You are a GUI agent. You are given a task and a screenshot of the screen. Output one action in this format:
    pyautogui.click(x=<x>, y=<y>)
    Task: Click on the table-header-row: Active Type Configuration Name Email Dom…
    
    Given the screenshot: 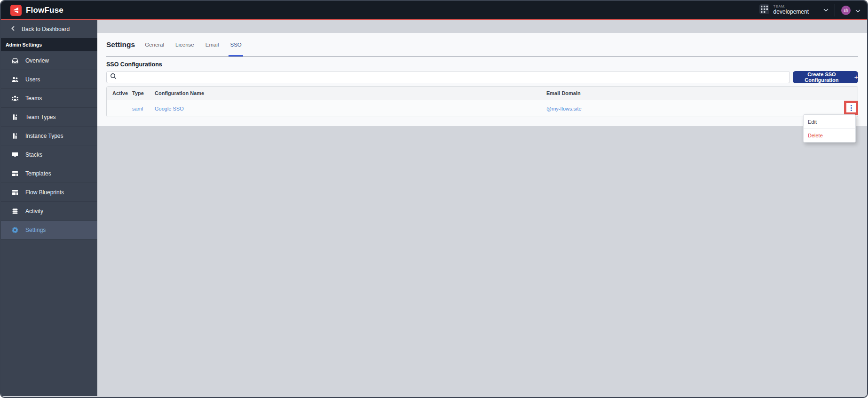 What is the action you would take?
    pyautogui.click(x=482, y=93)
    